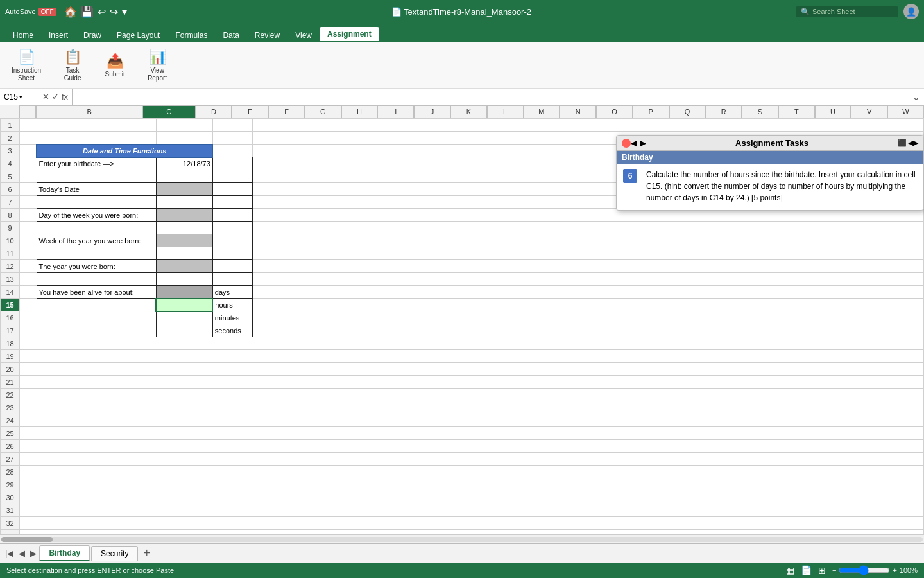 Image resolution: width=924 pixels, height=578 pixels. Describe the element at coordinates (28, 189) in the screenshot. I see `cell-a6` at that location.